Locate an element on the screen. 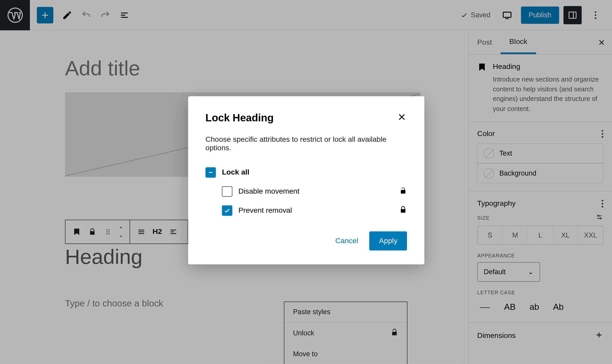  letter-case-capitalize: Ab is located at coordinates (558, 307).